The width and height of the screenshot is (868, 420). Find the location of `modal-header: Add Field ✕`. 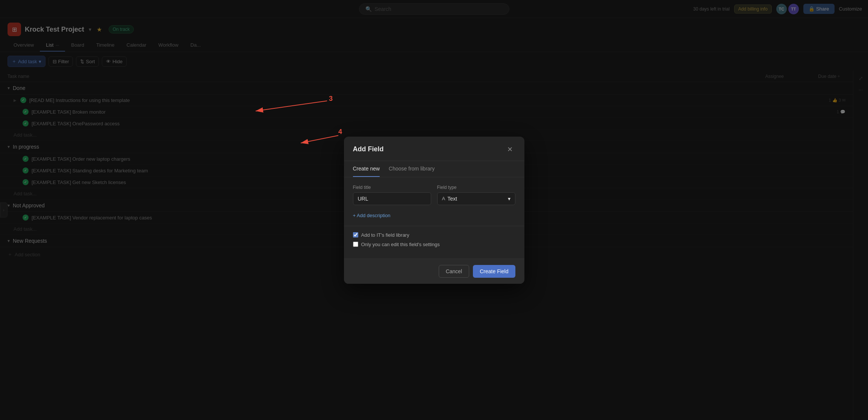

modal-header: Add Field ✕ is located at coordinates (434, 149).